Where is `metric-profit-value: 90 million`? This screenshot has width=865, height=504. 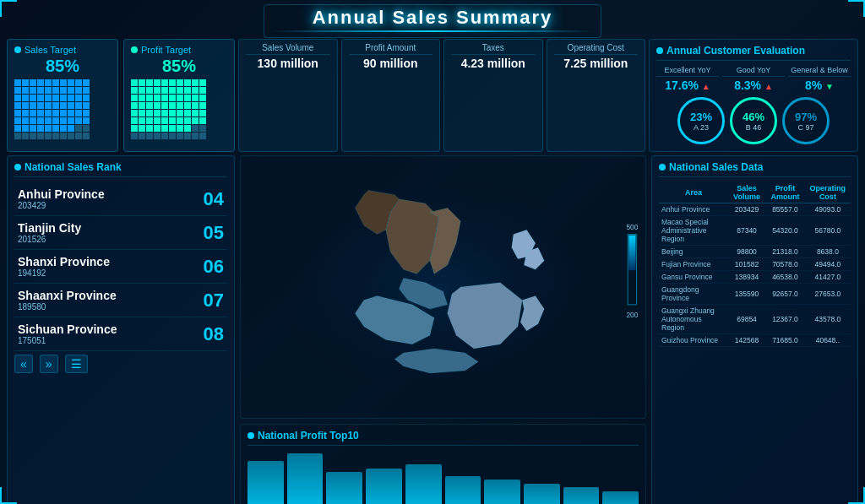 metric-profit-value: 90 million is located at coordinates (391, 63).